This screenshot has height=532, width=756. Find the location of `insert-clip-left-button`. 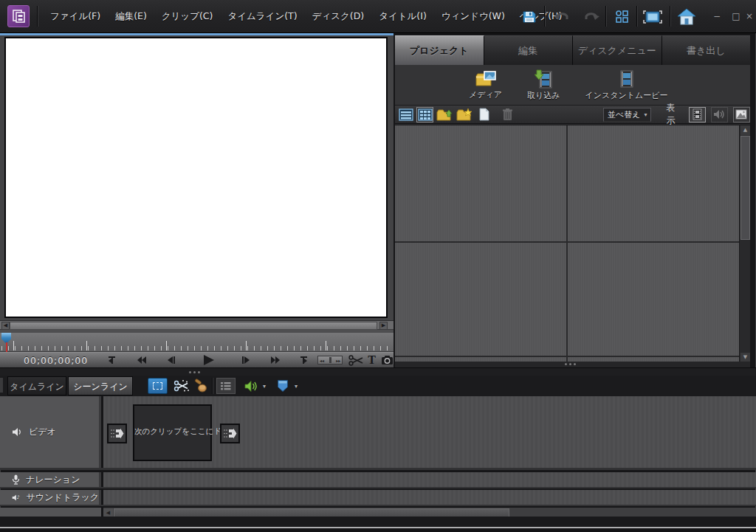

insert-clip-left-button is located at coordinates (117, 434).